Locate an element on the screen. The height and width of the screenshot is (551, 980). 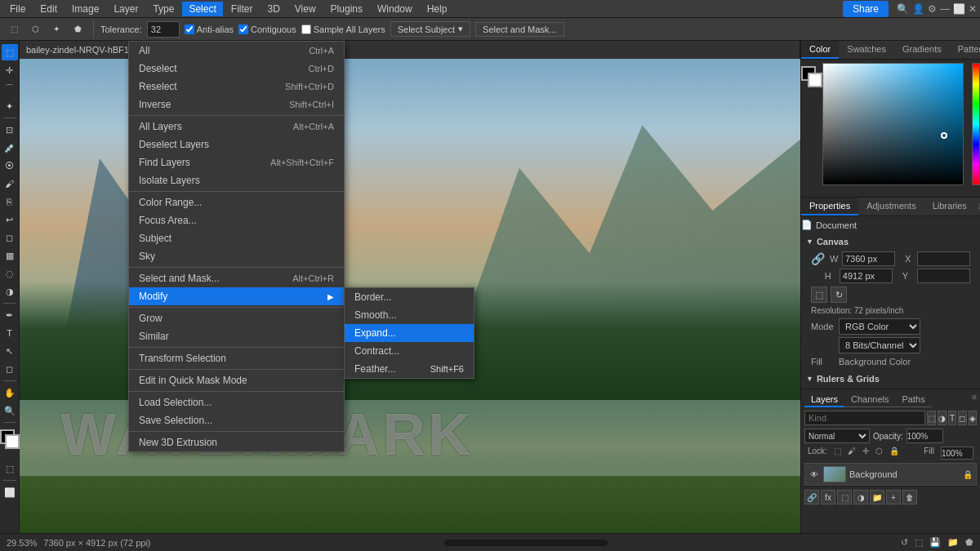
tab-paths: Paths is located at coordinates (914, 400).